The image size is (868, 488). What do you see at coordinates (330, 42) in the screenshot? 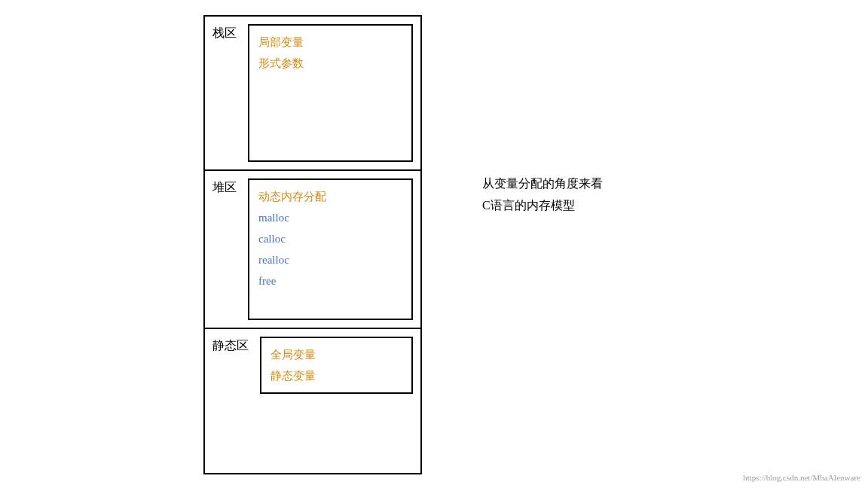
I see `stack-item-0: 局部变量` at bounding box center [330, 42].